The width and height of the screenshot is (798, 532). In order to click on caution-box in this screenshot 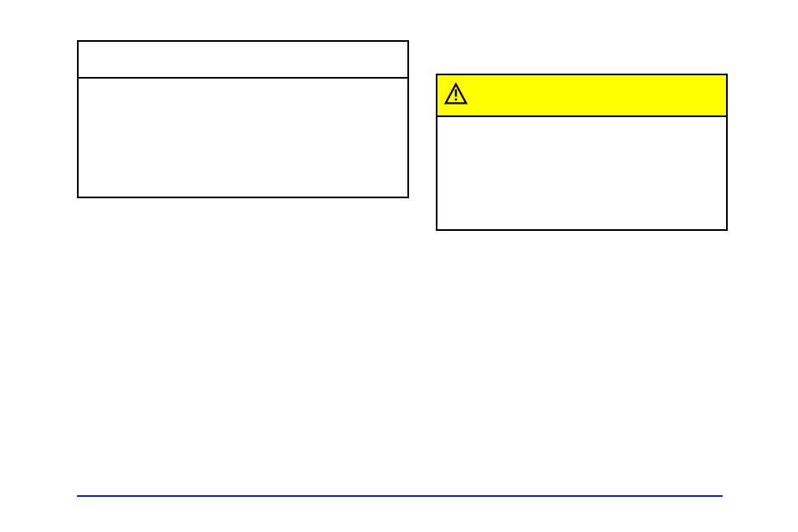, I will do `click(582, 152)`.